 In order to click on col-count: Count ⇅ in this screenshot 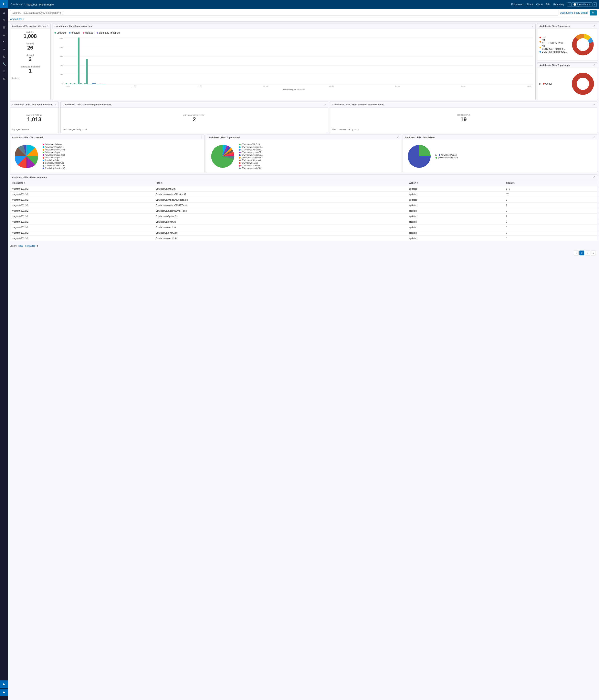, I will do `click(551, 183)`.